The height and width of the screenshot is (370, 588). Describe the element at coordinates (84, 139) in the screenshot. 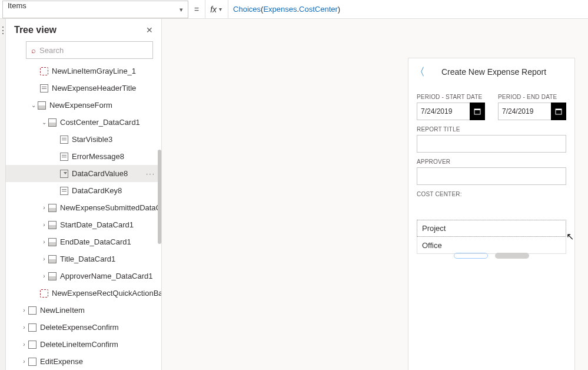

I see `tree-node-star: StarVisible3` at that location.